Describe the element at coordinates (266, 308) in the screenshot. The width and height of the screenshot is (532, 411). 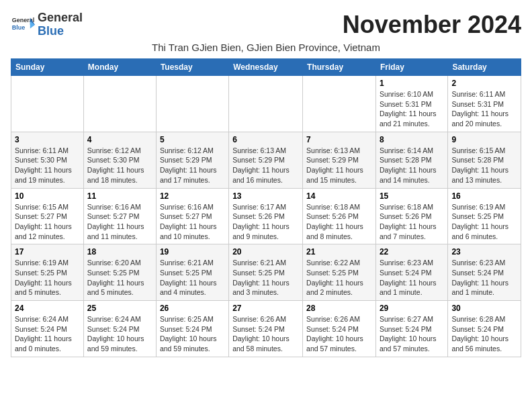
I see `day-number: 27` at that location.